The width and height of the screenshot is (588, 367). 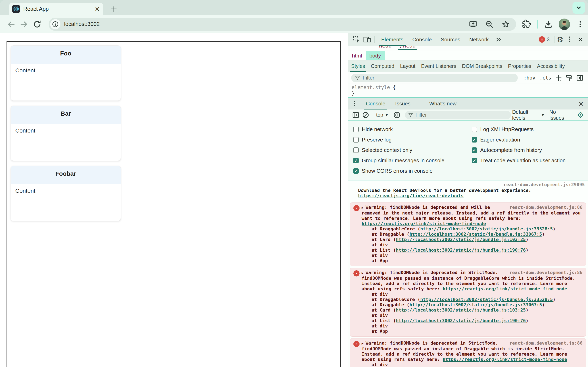 What do you see at coordinates (66, 133) in the screenshot?
I see `card-bar: BarContent` at bounding box center [66, 133].